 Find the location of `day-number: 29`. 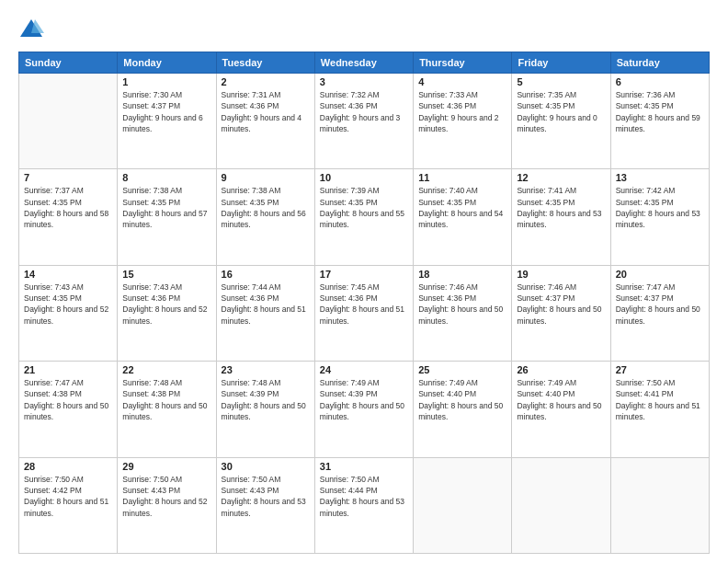

day-number: 29 is located at coordinates (166, 466).